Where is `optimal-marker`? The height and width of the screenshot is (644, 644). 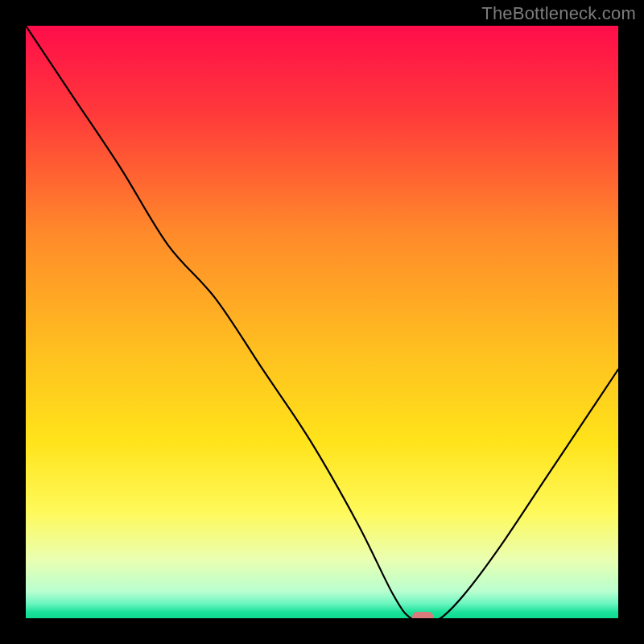
optimal-marker is located at coordinates (423, 615).